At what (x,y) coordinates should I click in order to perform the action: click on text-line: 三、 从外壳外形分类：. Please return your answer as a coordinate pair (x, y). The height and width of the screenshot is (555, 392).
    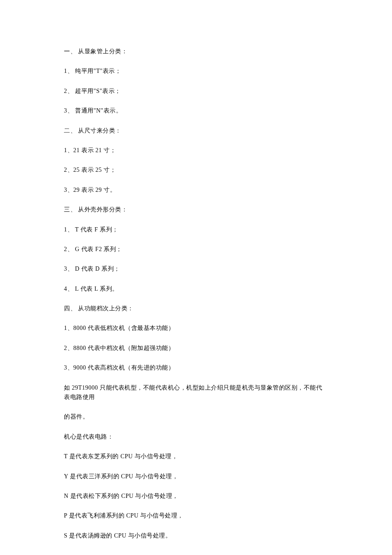
    Looking at the image, I should click on (196, 210).